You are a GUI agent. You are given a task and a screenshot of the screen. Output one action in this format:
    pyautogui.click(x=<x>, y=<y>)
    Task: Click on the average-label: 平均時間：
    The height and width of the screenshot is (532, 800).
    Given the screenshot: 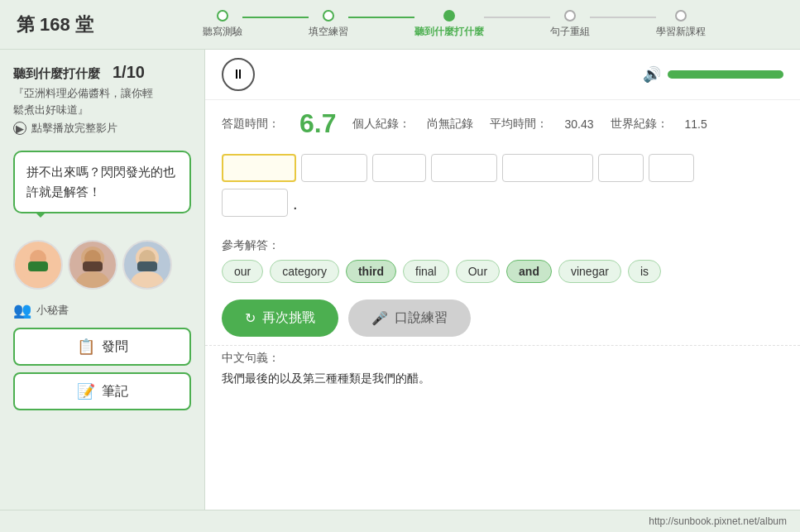 What is the action you would take?
    pyautogui.click(x=519, y=124)
    